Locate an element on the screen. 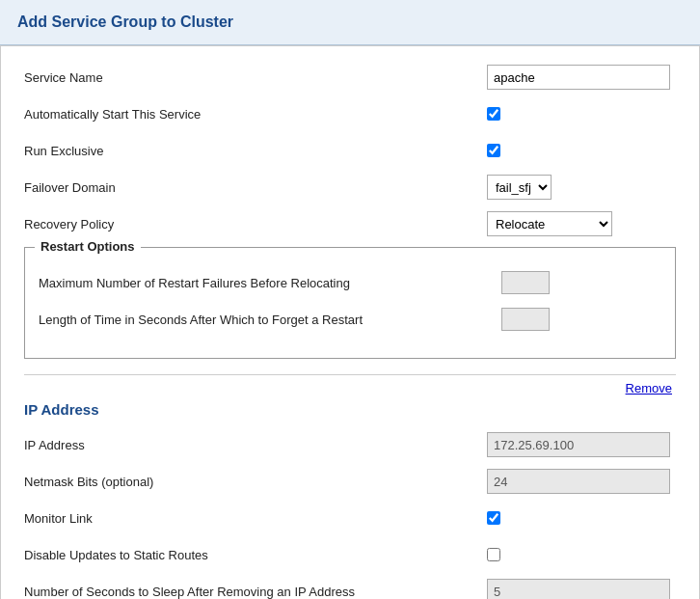  max-restart-label: Maximum Number of Restart Failures Befor… is located at coordinates (270, 284).